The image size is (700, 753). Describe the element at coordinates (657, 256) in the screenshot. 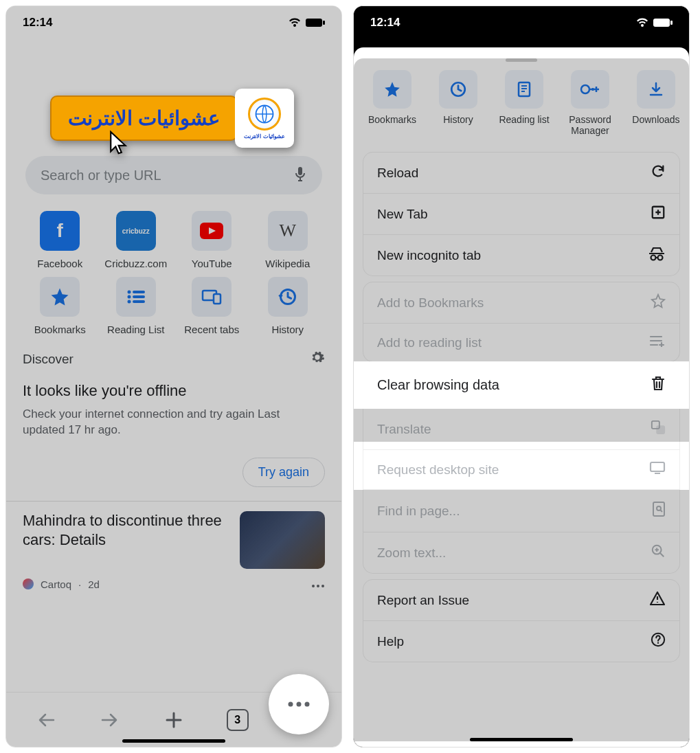

I see `incognito-icon` at that location.